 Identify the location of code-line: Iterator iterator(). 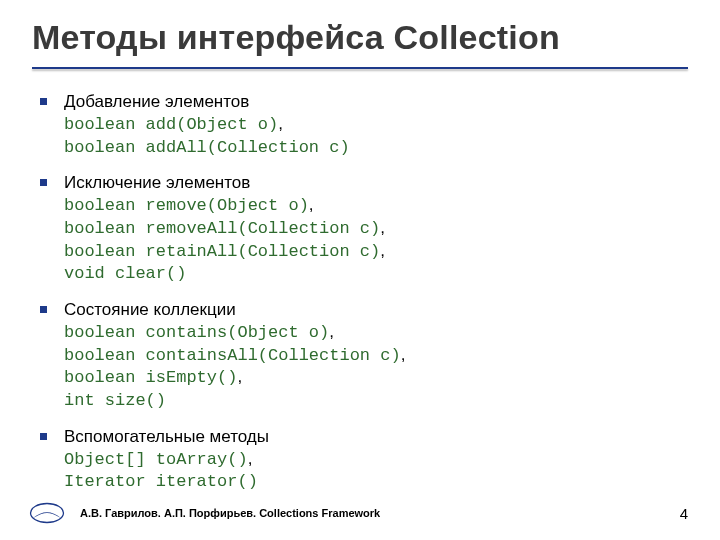
(161, 482).